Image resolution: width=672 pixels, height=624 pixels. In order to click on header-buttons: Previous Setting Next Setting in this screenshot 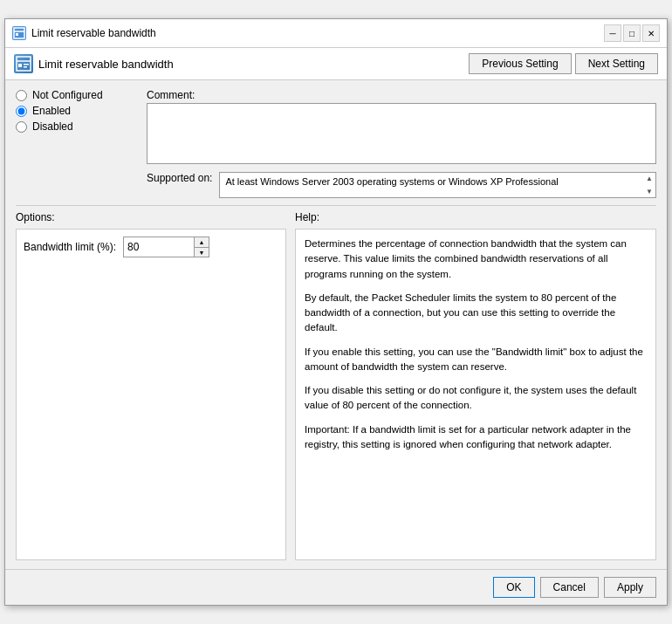, I will do `click(564, 64)`.